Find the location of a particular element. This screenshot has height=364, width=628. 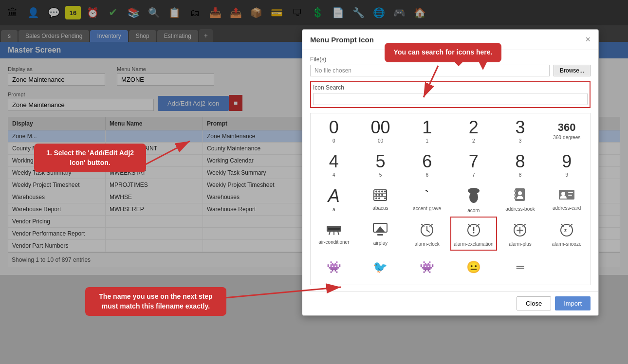

icon-cell-misc2: 🐦 is located at coordinates (381, 268).